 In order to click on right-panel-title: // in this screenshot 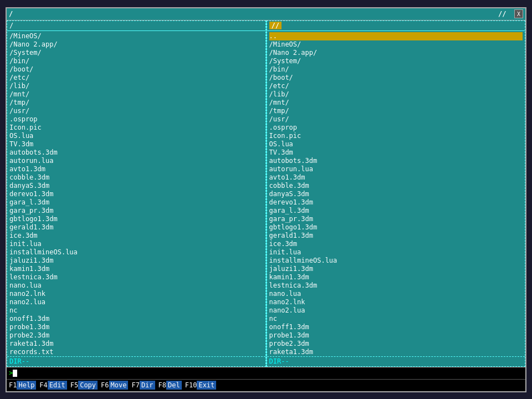, I will do `click(502, 14)`.